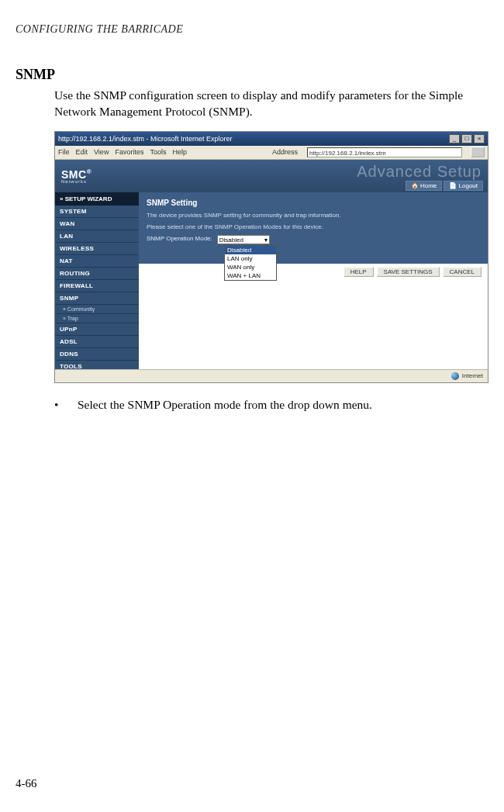 This screenshot has width=504, height=812. Describe the element at coordinates (250, 259) in the screenshot. I see `opmode-option-lan: LAN only` at that location.